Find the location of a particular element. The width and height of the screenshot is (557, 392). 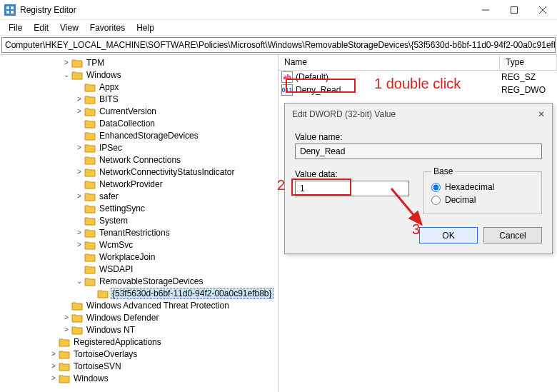

list-item: ab (Default) REG_SZ is located at coordinates (418, 77).